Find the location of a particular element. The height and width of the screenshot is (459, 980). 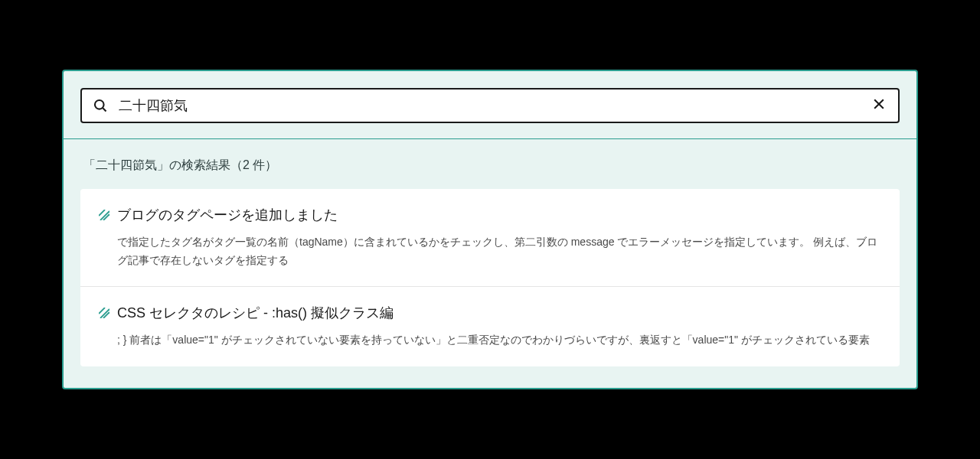

result-title: ブログのタグページを追加しました is located at coordinates (227, 215).